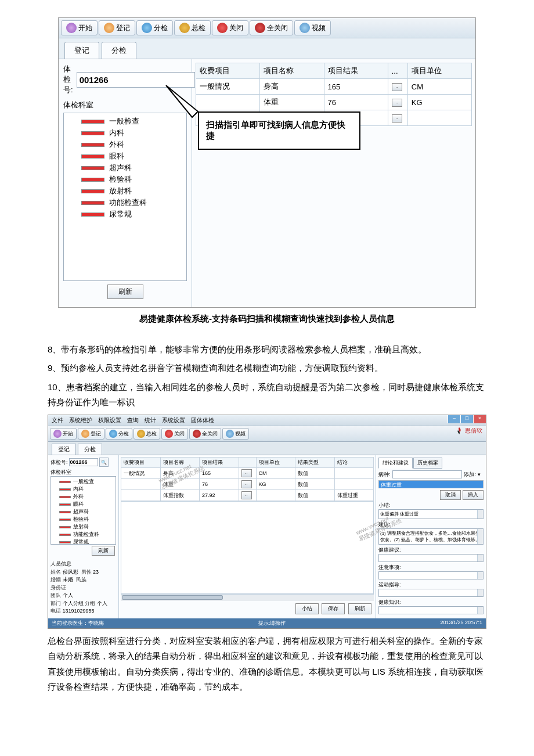 The image size is (534, 756). What do you see at coordinates (247, 479) in the screenshot?
I see `exam-grid-2: 收费项目 项目名称 项目结果 项目单位 结果类型 结论 一般情况身高165..C…` at bounding box center [247, 479].